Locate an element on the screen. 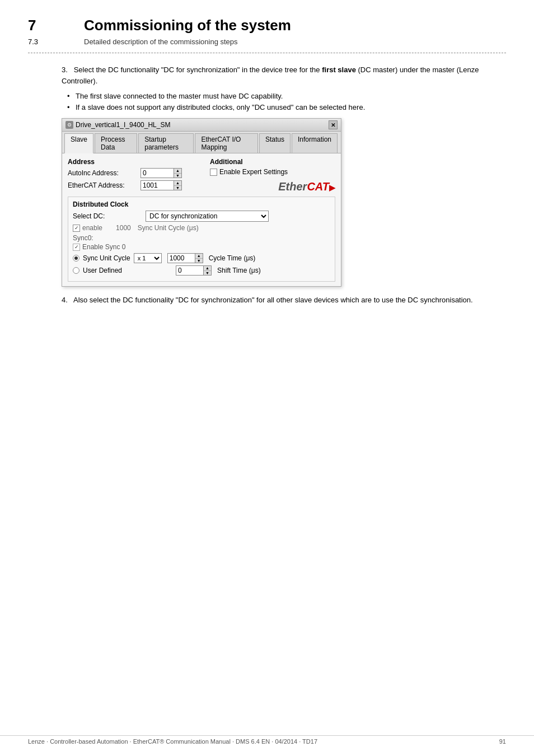  dialog-title-area: ⚙ Drive_vertical1_I_9400_HL_SM is located at coordinates (118, 125).